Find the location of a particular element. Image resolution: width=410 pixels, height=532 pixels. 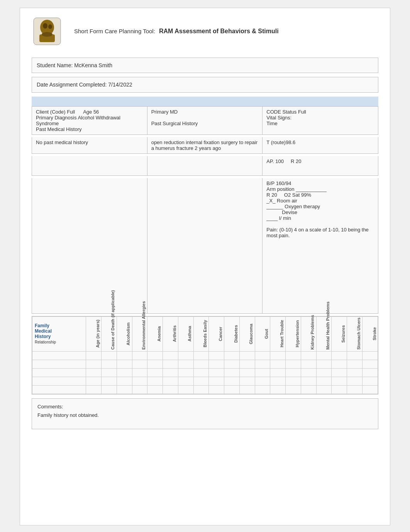

bottom-spacer is located at coordinates (205, 445).